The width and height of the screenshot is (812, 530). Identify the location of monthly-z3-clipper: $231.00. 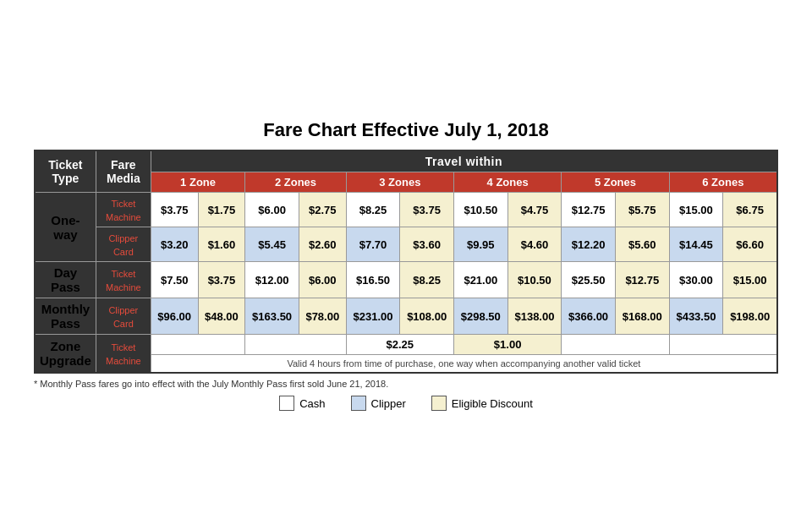
(373, 316).